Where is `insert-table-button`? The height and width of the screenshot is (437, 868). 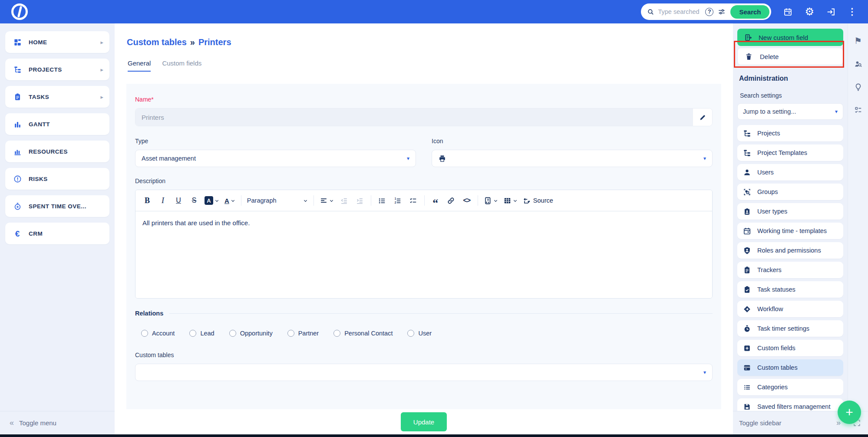 insert-table-button is located at coordinates (511, 200).